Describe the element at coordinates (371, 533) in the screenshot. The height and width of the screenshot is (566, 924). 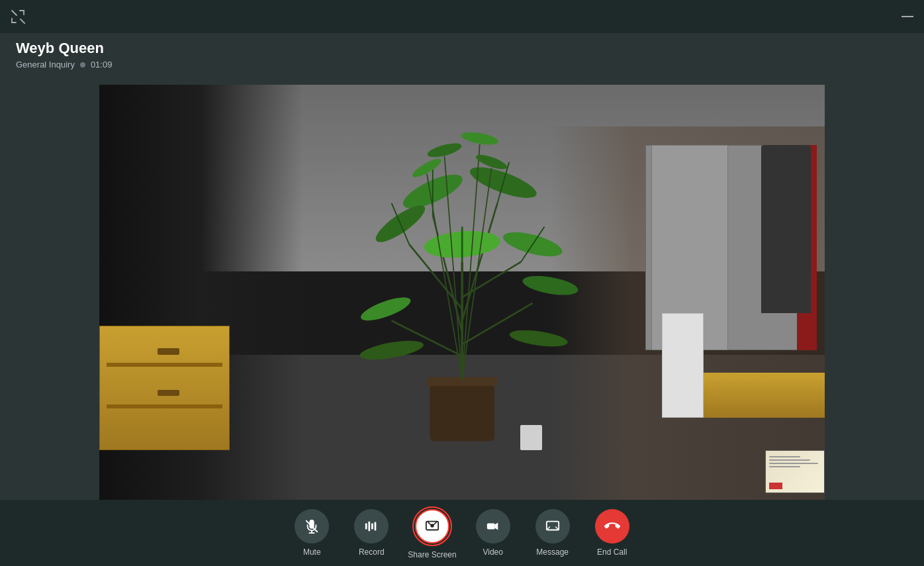
I see `record-button: Record` at that location.